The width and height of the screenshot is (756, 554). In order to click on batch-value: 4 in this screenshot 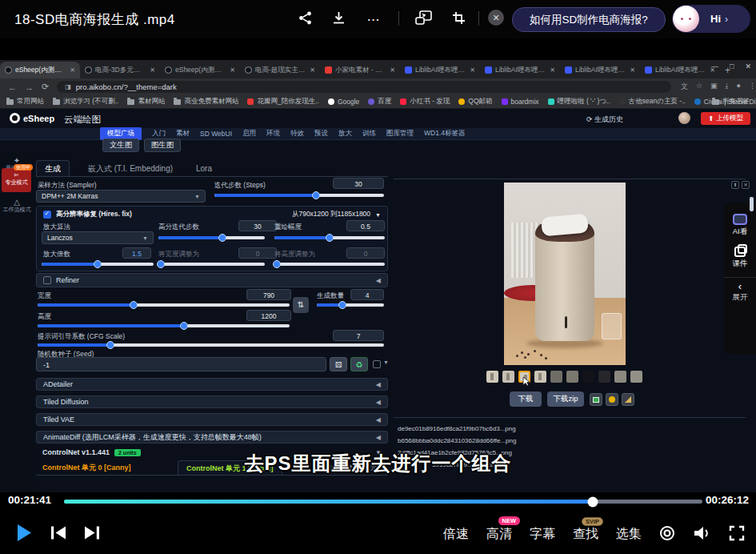, I will do `click(367, 295)`.